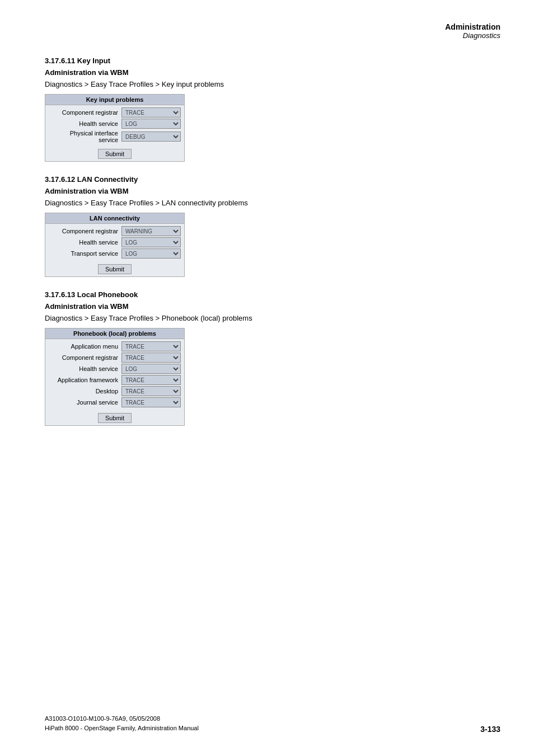 The height and width of the screenshot is (756, 534). I want to click on panel-row-2-3: Application frameworkTRACE, so click(115, 380).